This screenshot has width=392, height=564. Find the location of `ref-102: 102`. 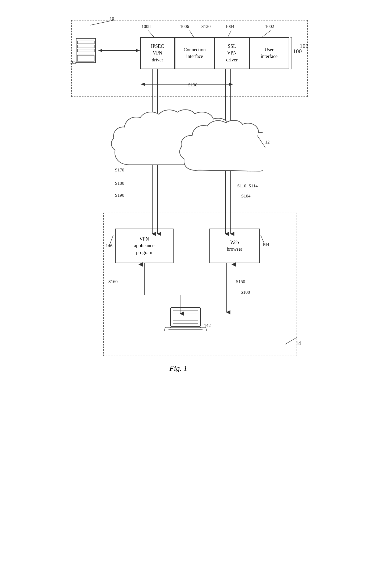

ref-102: 102 is located at coordinates (73, 62).